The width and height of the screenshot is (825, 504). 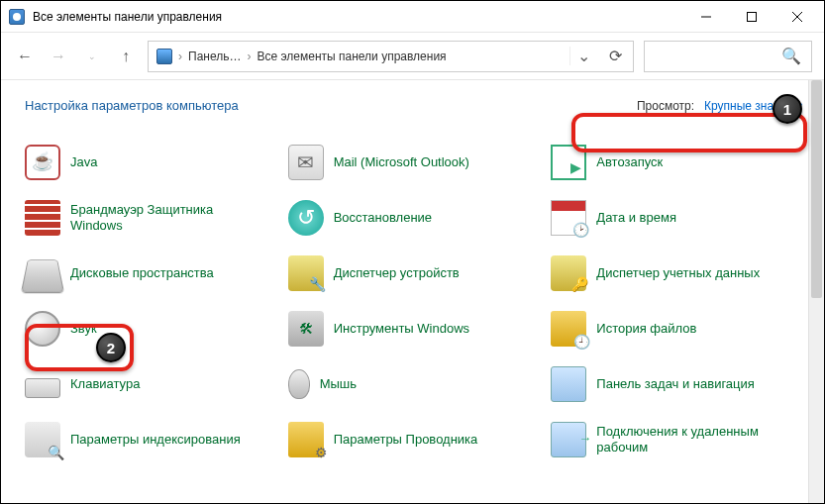 I want to click on sound-icon, so click(x=43, y=329).